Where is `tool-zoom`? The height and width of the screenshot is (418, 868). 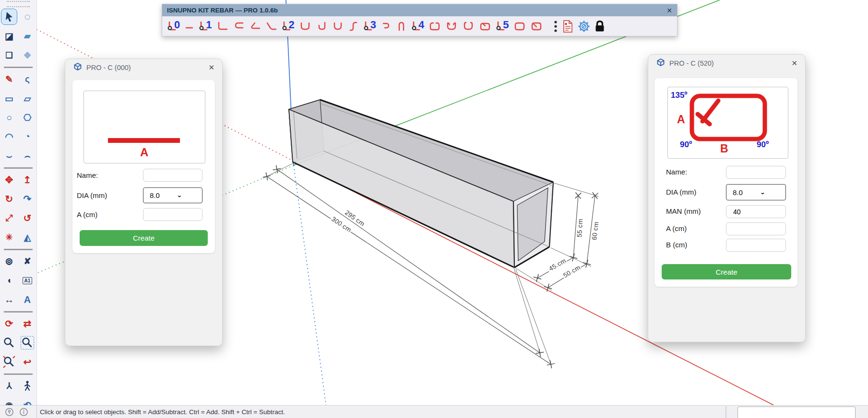
tool-zoom is located at coordinates (9, 343).